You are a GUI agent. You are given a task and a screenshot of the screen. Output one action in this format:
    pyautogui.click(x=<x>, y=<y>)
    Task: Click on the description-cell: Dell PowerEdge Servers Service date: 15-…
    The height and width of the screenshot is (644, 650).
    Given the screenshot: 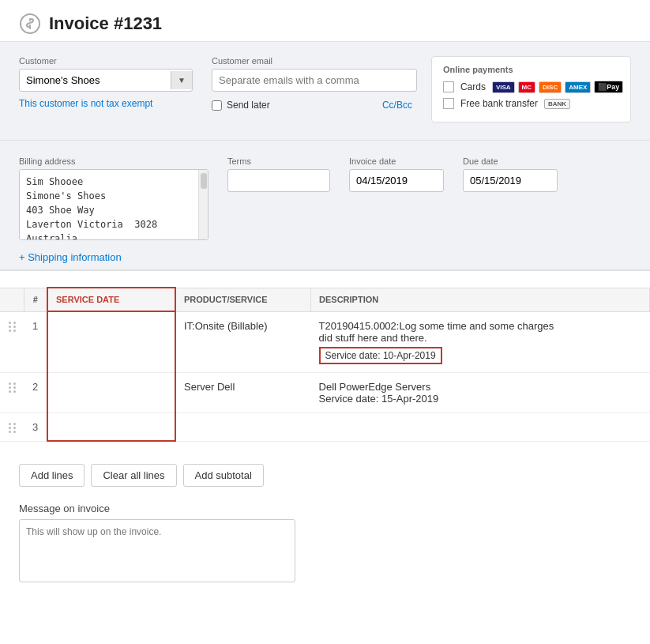 What is the action you would take?
    pyautogui.click(x=480, y=392)
    